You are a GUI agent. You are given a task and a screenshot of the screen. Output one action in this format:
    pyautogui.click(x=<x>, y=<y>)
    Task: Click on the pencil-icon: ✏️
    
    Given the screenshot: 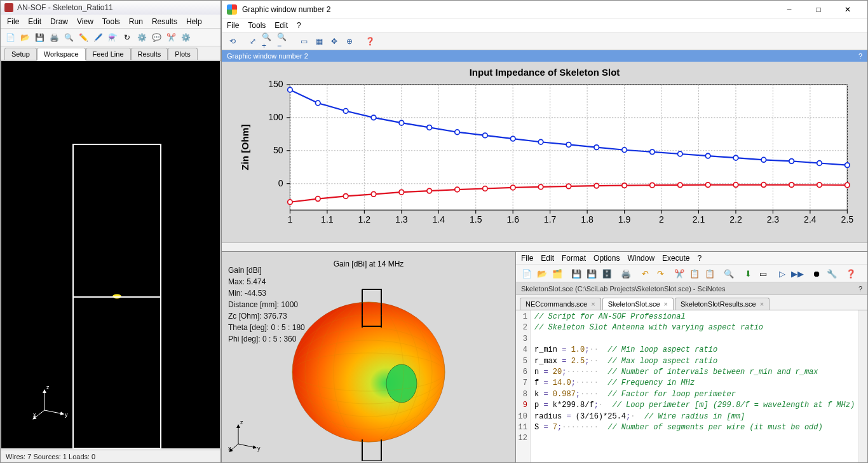 What is the action you would take?
    pyautogui.click(x=83, y=38)
    